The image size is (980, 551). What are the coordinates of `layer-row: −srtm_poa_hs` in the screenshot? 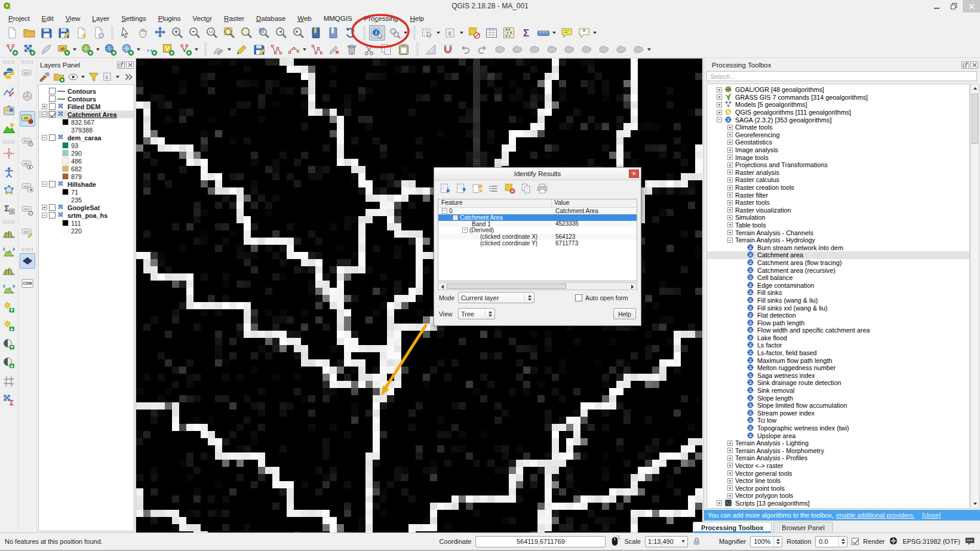 It's located at (86, 215).